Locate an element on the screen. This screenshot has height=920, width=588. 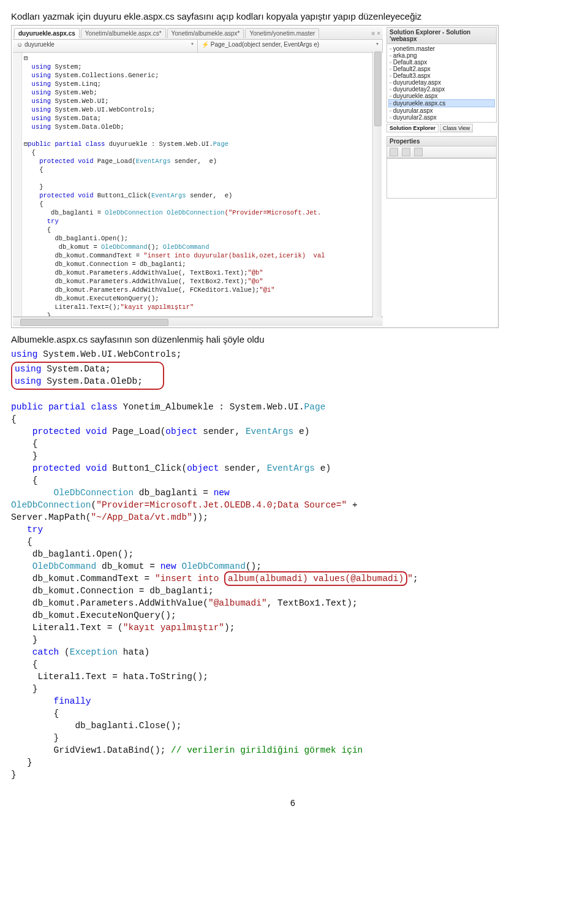
tab: duyuruekle.aspx.cs is located at coordinates (47, 33).